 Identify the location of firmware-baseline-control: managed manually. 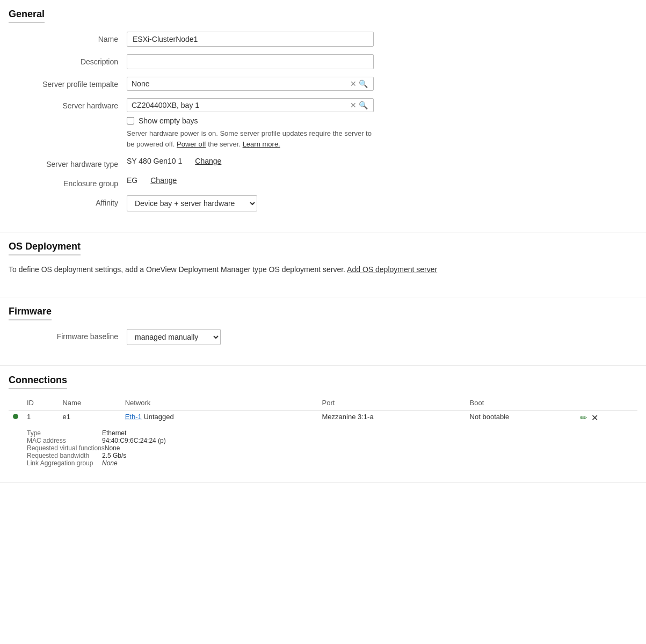
(250, 337).